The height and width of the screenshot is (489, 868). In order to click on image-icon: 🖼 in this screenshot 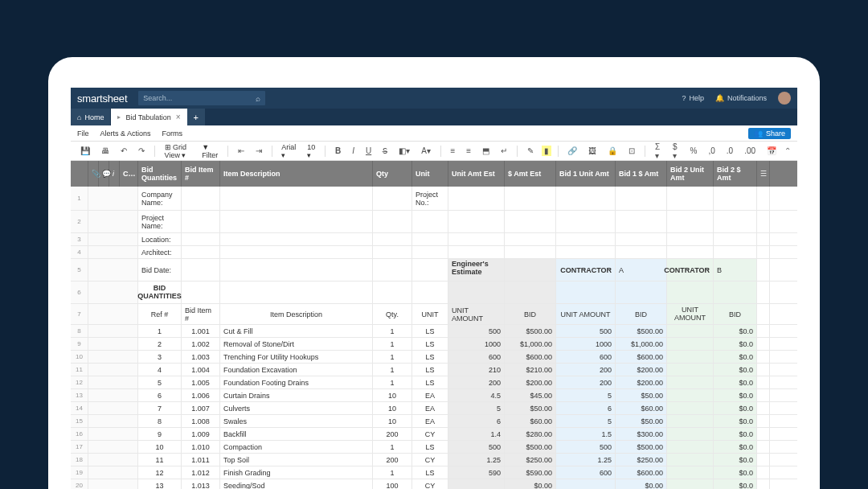, I will do `click(592, 151)`.